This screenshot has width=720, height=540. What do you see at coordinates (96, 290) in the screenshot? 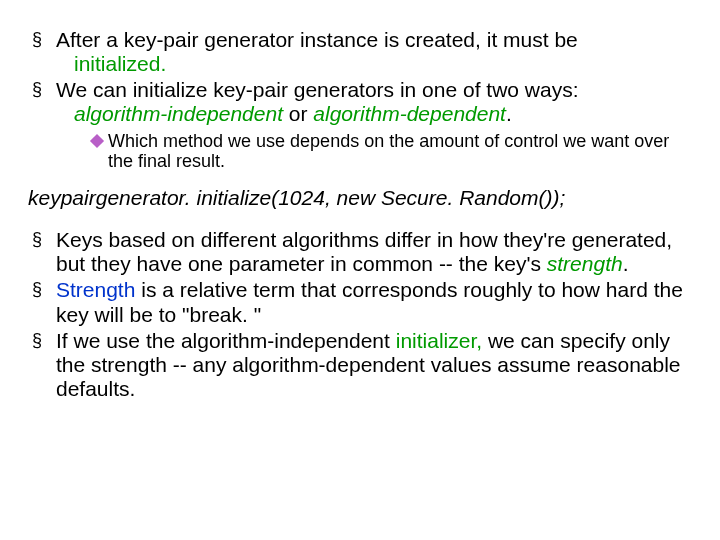
I see `text-run: Strength` at bounding box center [96, 290].